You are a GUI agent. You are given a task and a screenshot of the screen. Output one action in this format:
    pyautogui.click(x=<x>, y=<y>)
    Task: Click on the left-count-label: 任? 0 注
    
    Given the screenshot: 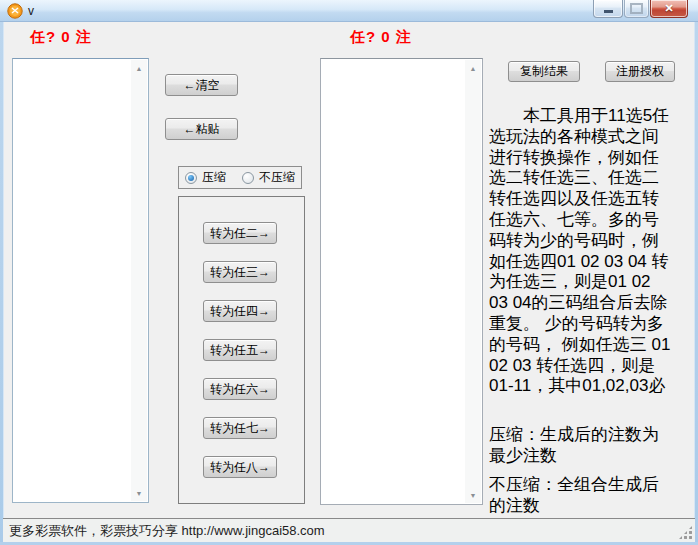 What is the action you would take?
    pyautogui.click(x=61, y=38)
    